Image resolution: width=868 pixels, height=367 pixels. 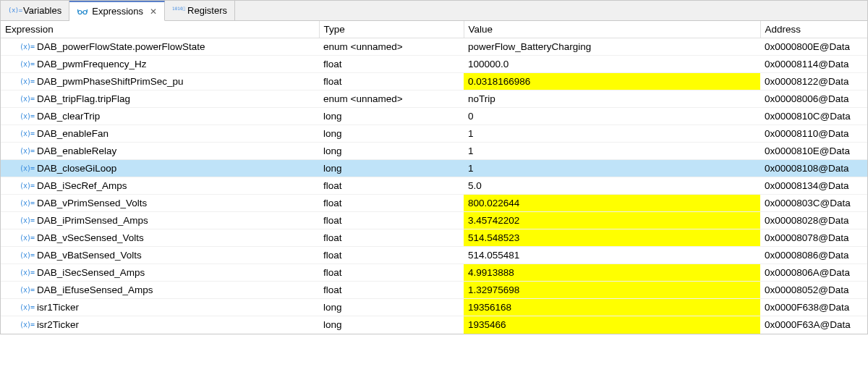 What do you see at coordinates (814, 64) in the screenshot?
I see `cell-address: 0x00008114@Data` at bounding box center [814, 64].